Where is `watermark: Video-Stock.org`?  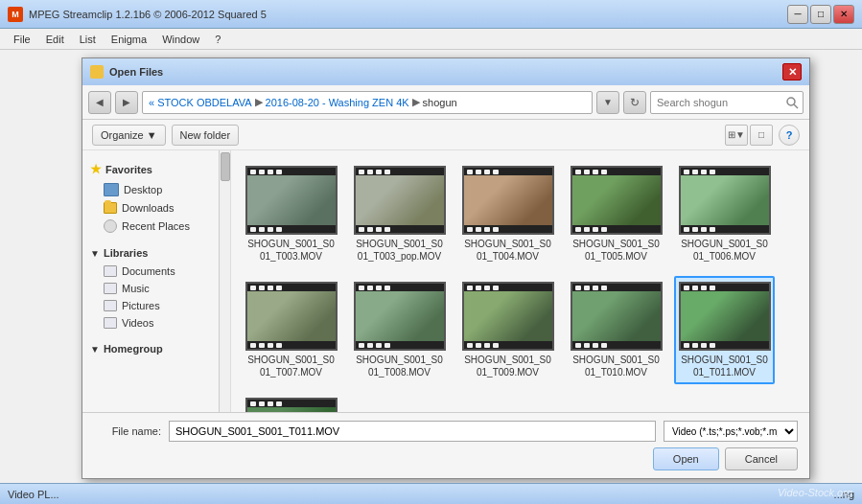
watermark: Video-Stock.org is located at coordinates (815, 493).